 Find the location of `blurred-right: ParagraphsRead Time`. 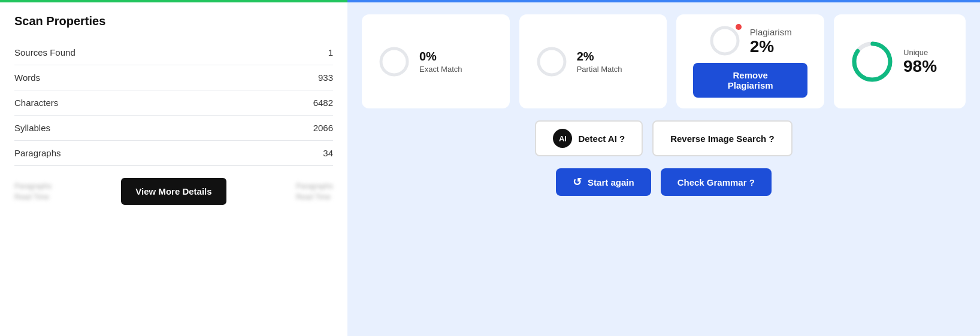

blurred-right: ParagraphsRead Time is located at coordinates (314, 192).